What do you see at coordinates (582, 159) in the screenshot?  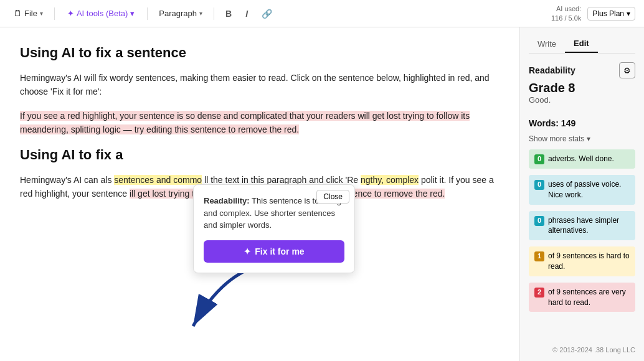 I see `stat-badge-adverbs: 0 adverbs. Well done.` at bounding box center [582, 159].